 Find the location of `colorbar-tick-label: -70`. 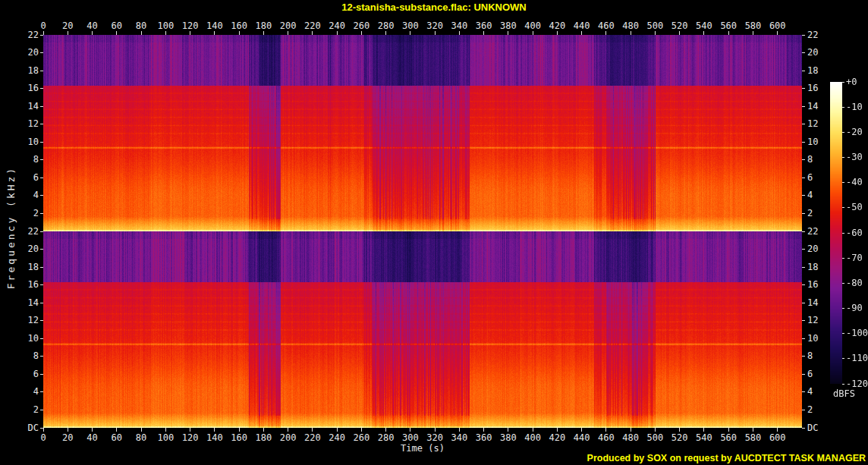

colorbar-tick-label: -70 is located at coordinates (857, 258).